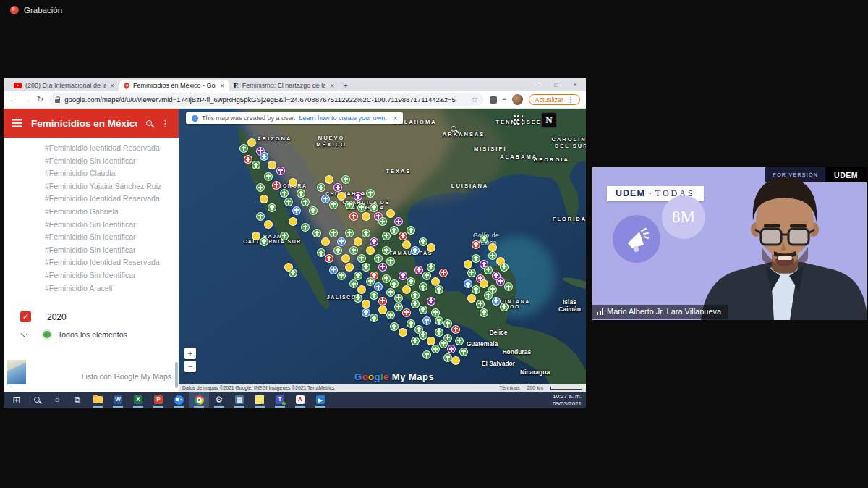 Image resolution: width=868 pixels, height=488 pixels. What do you see at coordinates (454, 129) in the screenshot?
I see `map-search-icon` at bounding box center [454, 129].